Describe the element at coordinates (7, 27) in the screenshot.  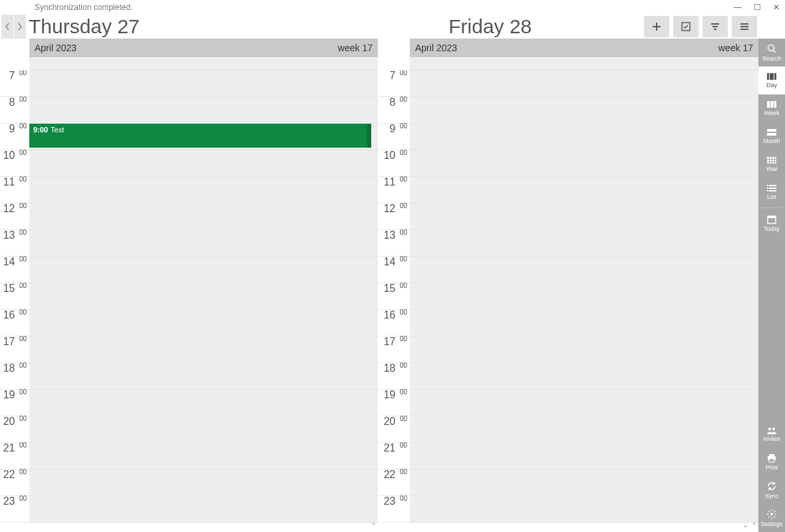
I see `prev-day-button` at that location.